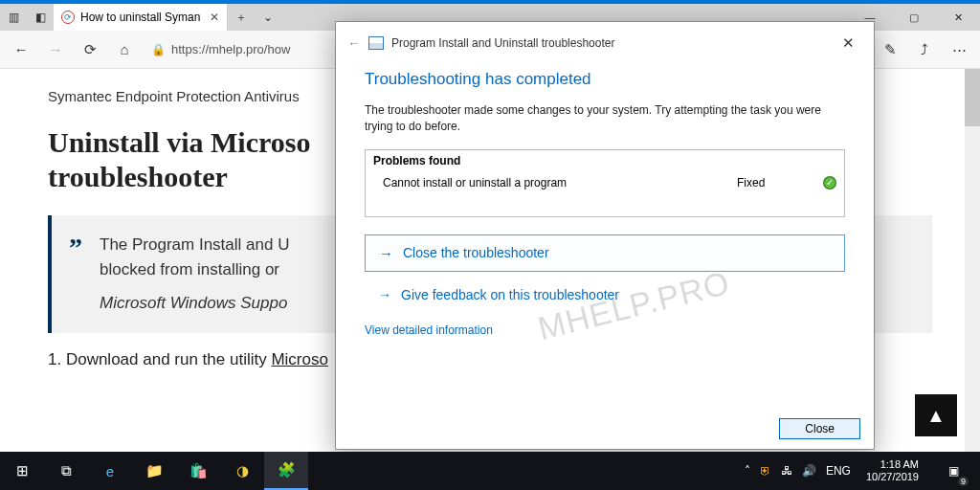 The image size is (980, 490). I want to click on quote-mark-icon: ”, so click(76, 274).